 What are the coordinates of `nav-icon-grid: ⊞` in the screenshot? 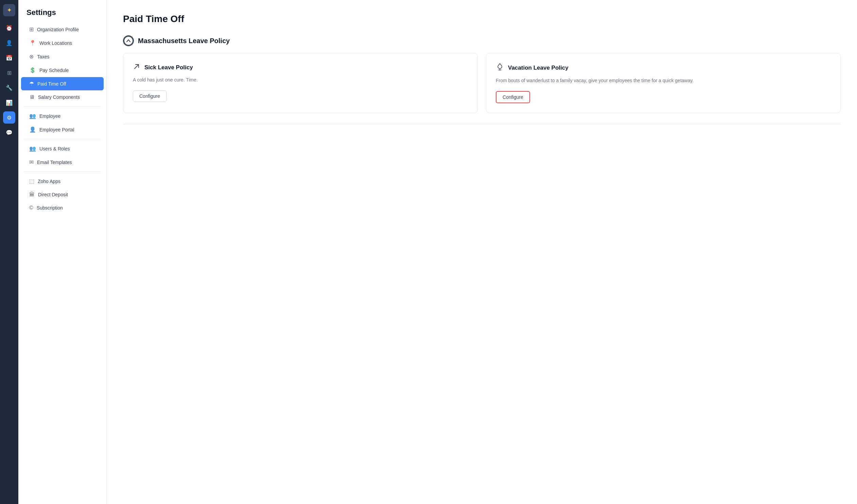 It's located at (9, 73).